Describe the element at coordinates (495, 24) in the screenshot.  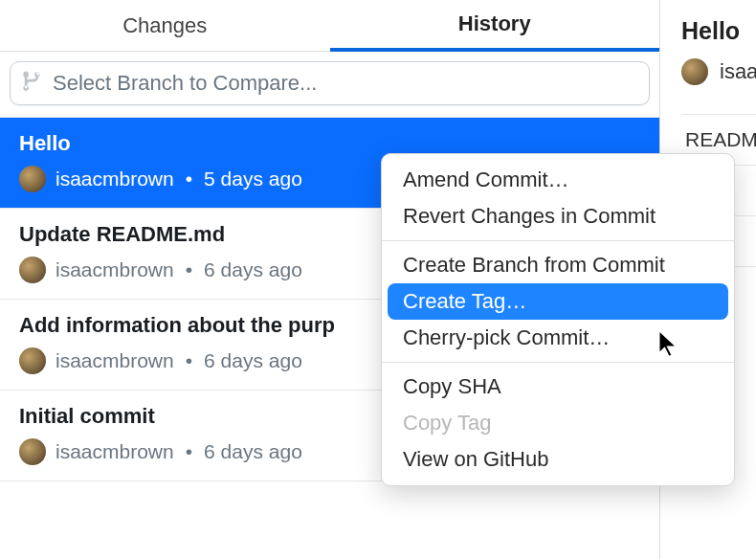
I see `tab-history-label: History` at that location.